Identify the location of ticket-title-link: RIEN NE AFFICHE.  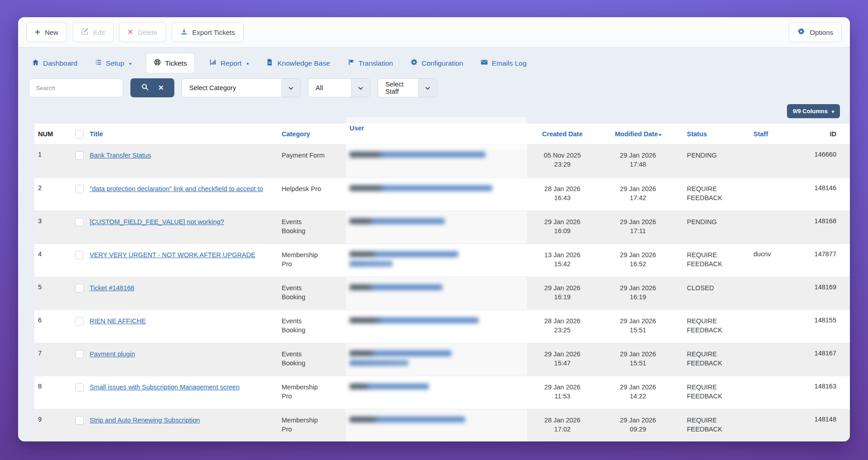
(118, 321).